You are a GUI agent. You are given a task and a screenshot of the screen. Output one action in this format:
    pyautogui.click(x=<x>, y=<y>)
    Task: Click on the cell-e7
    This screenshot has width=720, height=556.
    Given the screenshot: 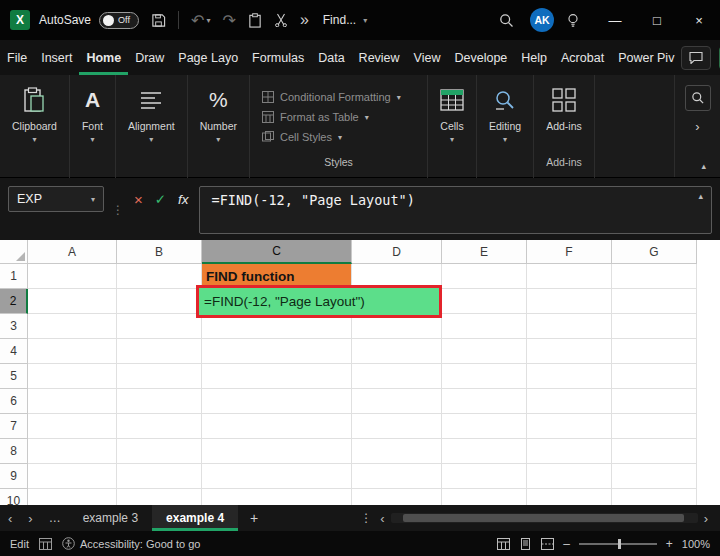 What is the action you would take?
    pyautogui.click(x=484, y=426)
    